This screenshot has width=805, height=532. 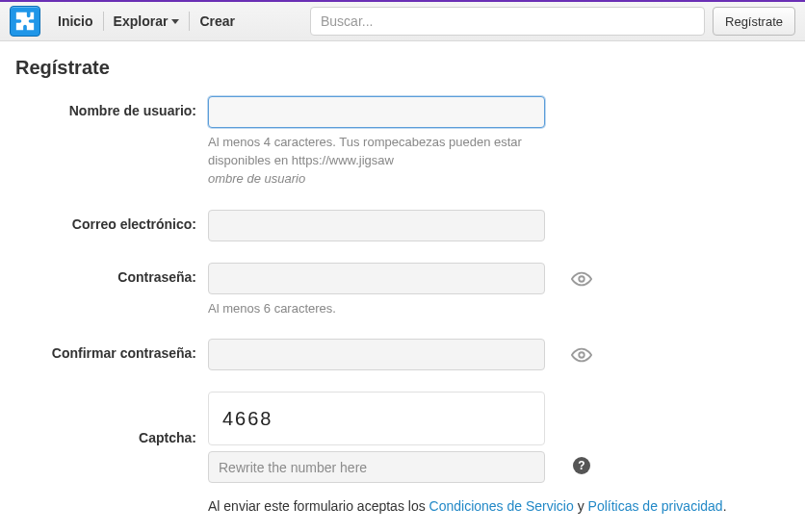 What do you see at coordinates (112, 418) in the screenshot?
I see `captcha-label: Captcha:` at bounding box center [112, 418].